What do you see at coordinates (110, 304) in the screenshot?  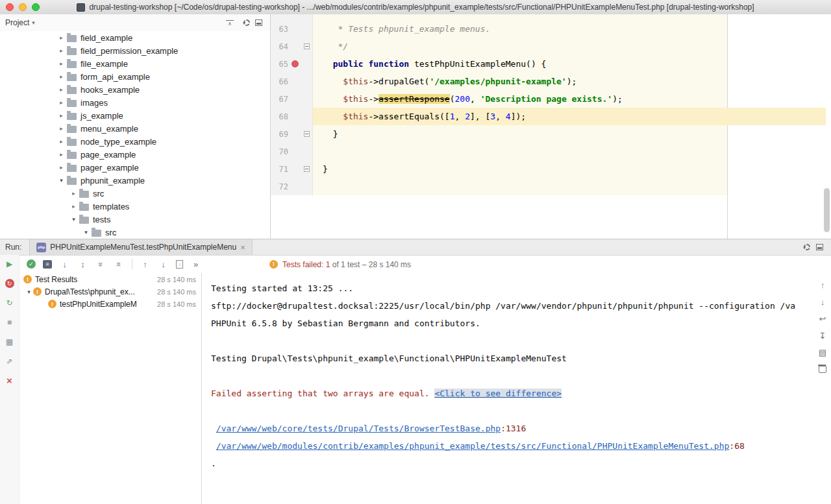 I see `test-tree-row: !testPhpUnitExampleM28 s 140 ms` at bounding box center [110, 304].